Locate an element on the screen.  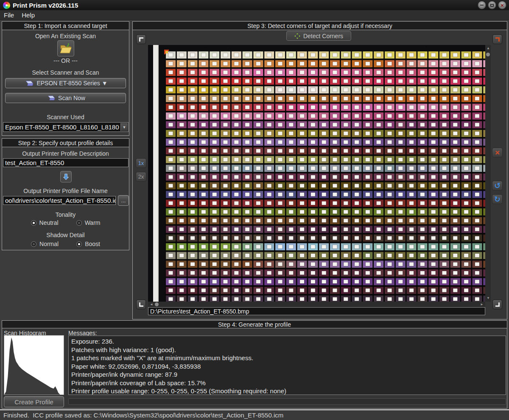
corner-bottom-left-icon is located at coordinates (141, 305).